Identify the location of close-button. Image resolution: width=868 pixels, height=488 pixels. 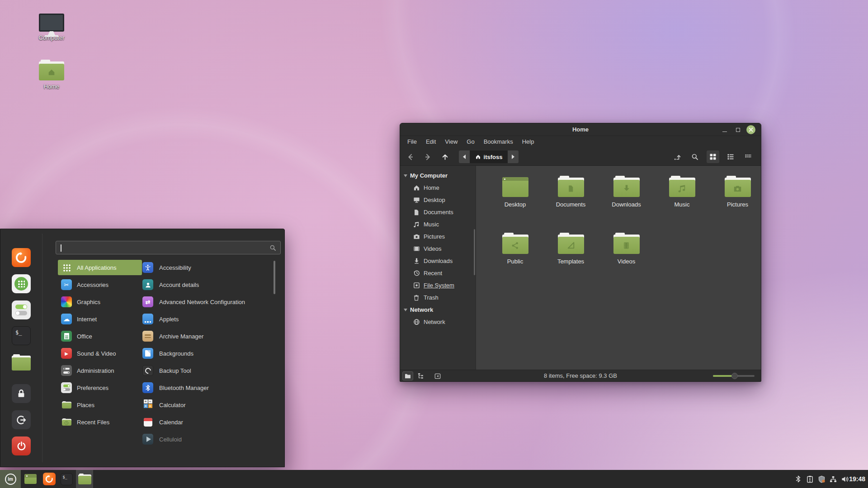
(751, 130).